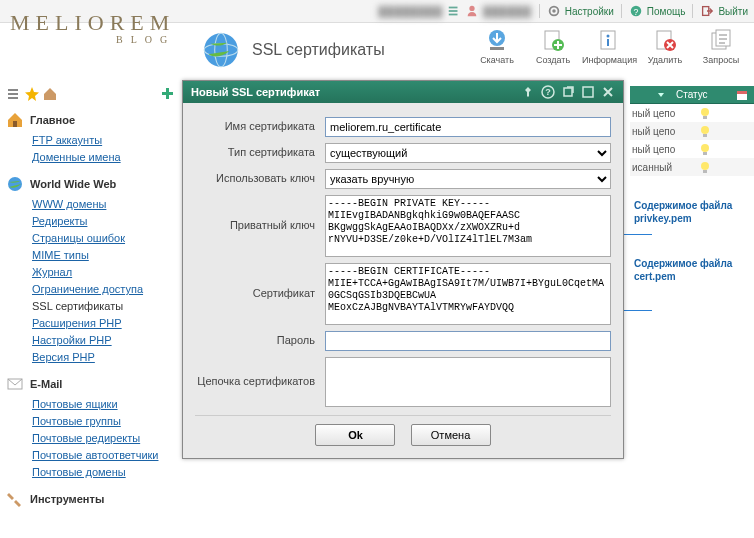 The height and width of the screenshot is (538, 754). I want to click on logout-link: Выйти, so click(733, 12).